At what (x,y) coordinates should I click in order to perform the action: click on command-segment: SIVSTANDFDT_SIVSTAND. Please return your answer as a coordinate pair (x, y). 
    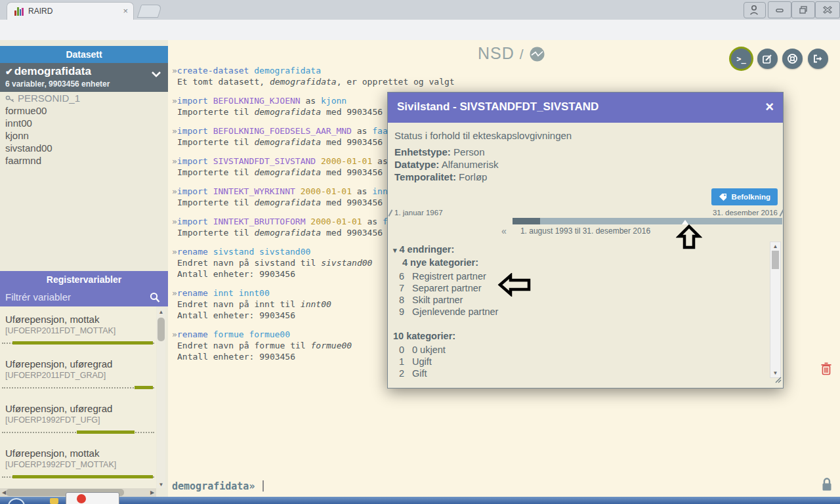
    Looking at the image, I should click on (265, 161).